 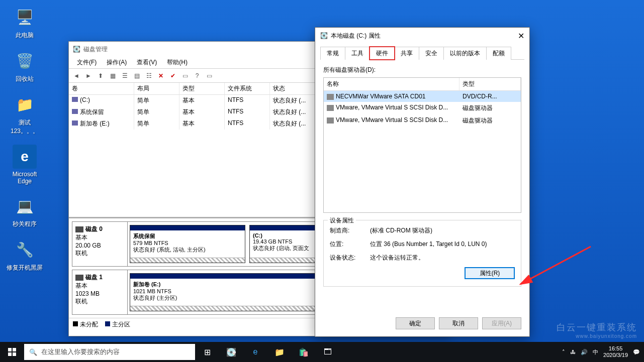 I want to click on menu-file: 文件(F), so click(x=86, y=62).